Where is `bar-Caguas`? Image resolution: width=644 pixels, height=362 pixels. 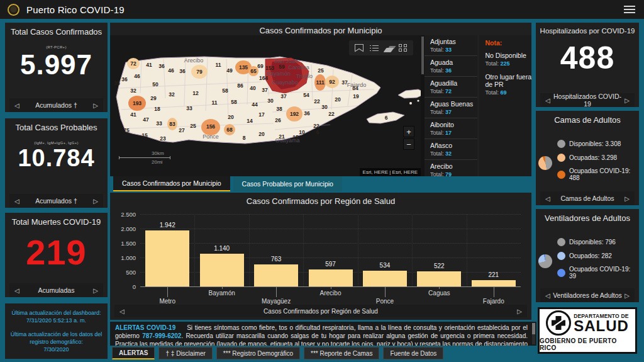 bar-Caguas is located at coordinates (439, 279).